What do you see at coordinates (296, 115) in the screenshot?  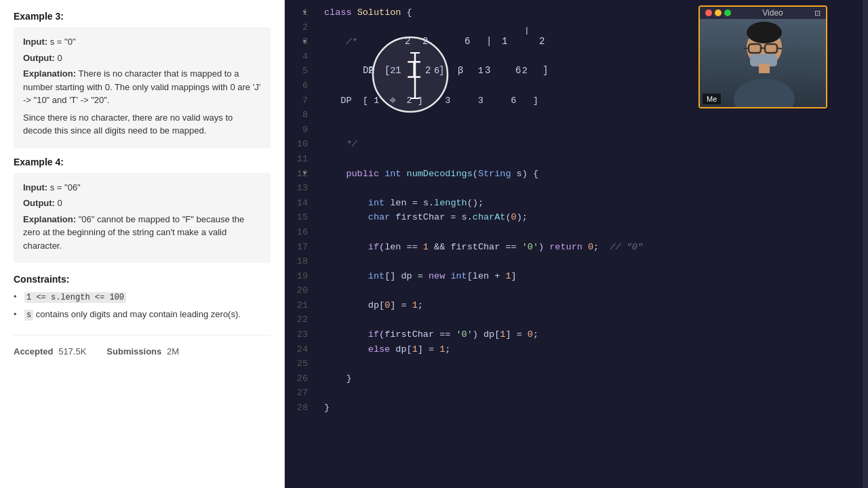 I see `ln-8: 8` at bounding box center [296, 115].